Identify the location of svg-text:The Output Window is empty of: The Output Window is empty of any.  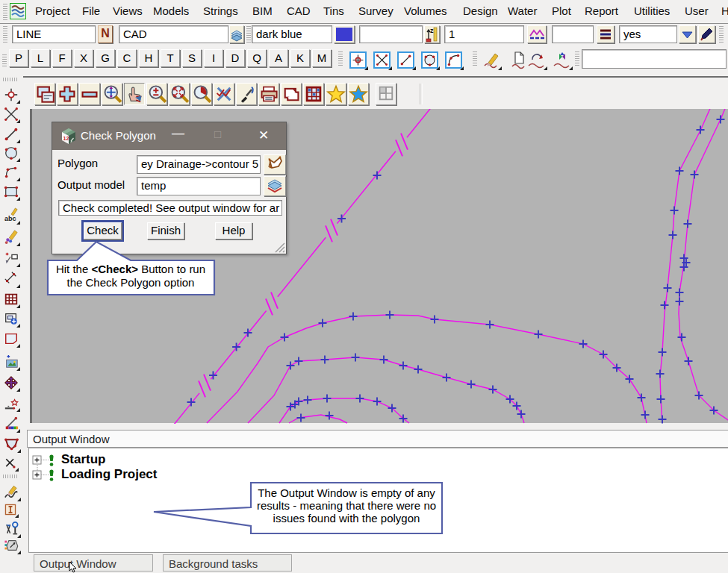
(346, 492).